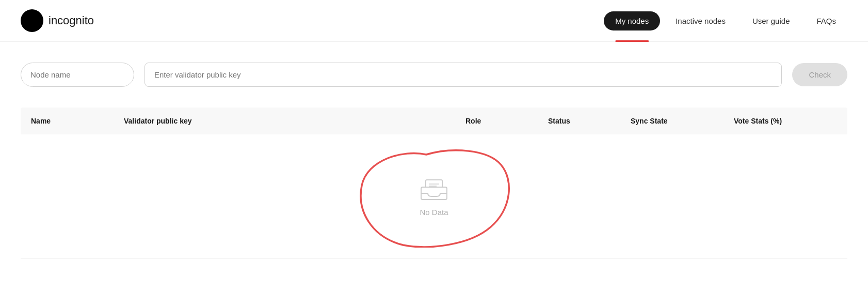  I want to click on check-button: Check, so click(819, 74).